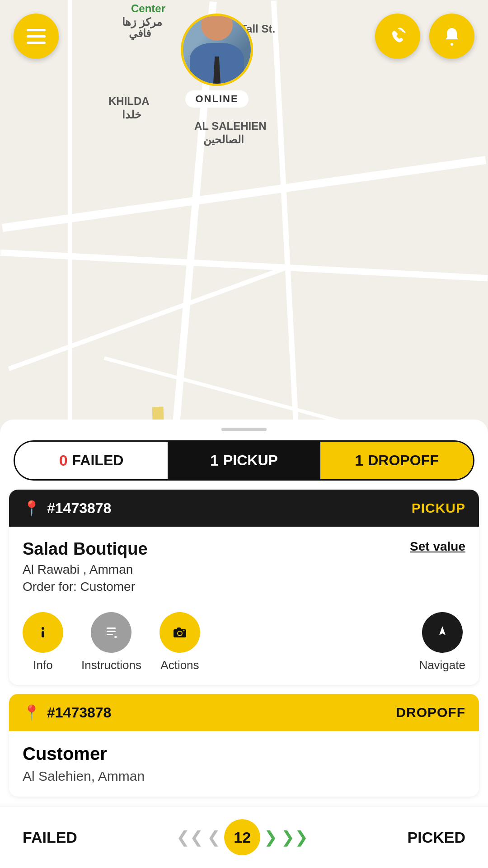 This screenshot has width=488, height=868. Describe the element at coordinates (79, 712) in the screenshot. I see `dropoff-order-id: #1473878` at that location.